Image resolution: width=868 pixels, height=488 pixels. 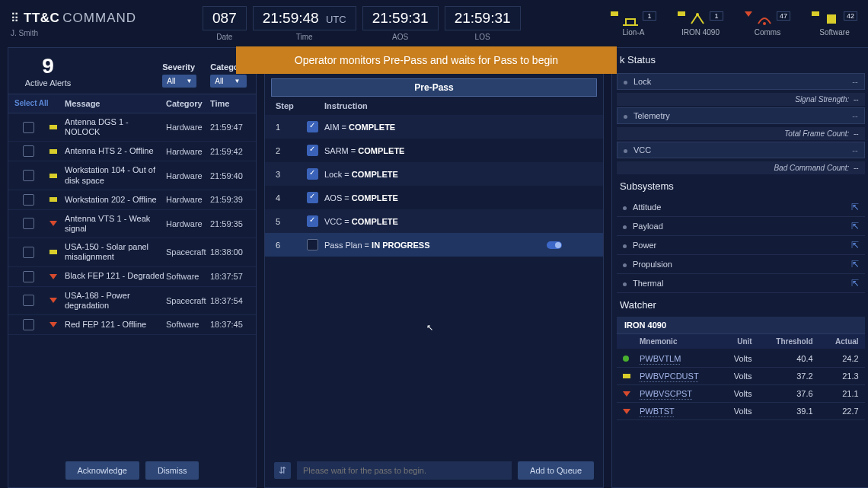 What do you see at coordinates (633, 24) in the screenshot?
I see `status-lion-a: 1Lion-A` at bounding box center [633, 24].